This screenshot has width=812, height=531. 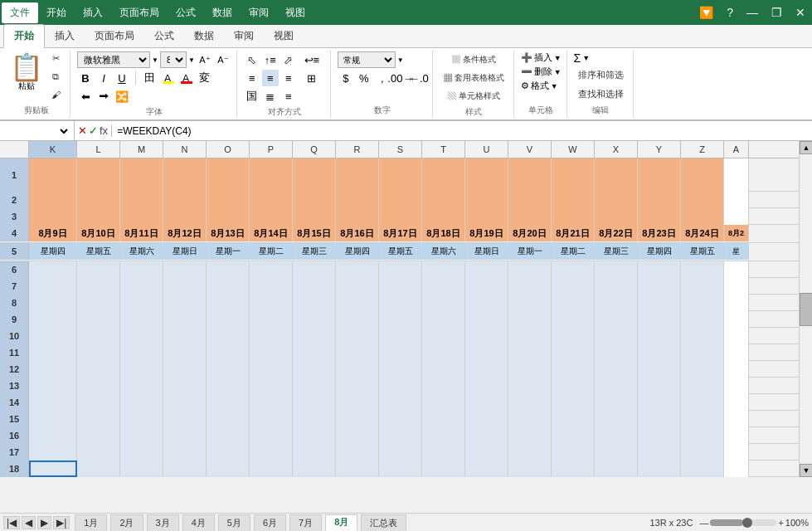 I want to click on font-color-button: A, so click(x=186, y=78).